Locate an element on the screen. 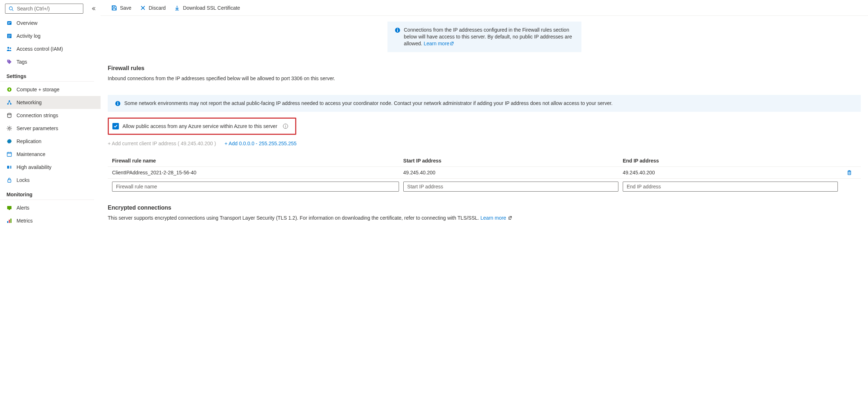 The width and height of the screenshot is (868, 412). server-parameters-icon is located at coordinates (9, 128).